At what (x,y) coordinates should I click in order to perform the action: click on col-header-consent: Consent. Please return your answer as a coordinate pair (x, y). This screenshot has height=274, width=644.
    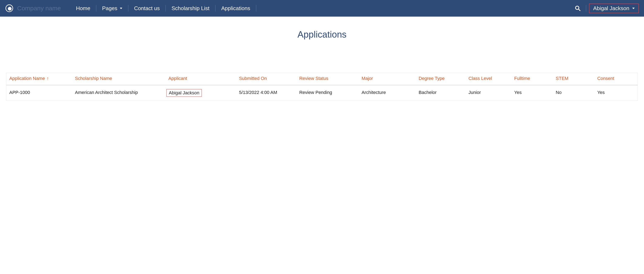
    Looking at the image, I should click on (616, 79).